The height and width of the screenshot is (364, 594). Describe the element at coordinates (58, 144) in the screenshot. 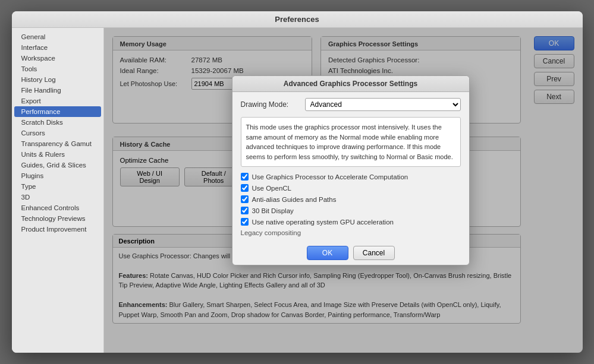

I see `sidebar-item-transparency__gamut: Transparency & Gamut` at that location.